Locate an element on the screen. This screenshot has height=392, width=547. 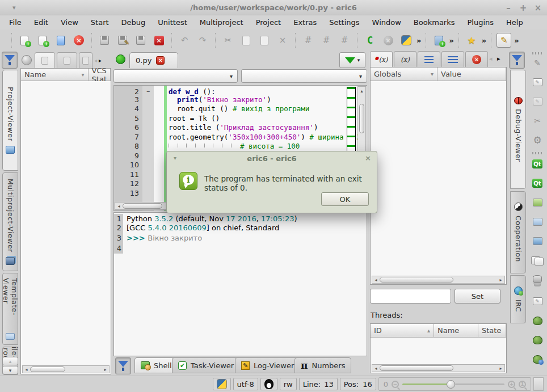
settings-gear-icon: ⚙ is located at coordinates (537, 140).